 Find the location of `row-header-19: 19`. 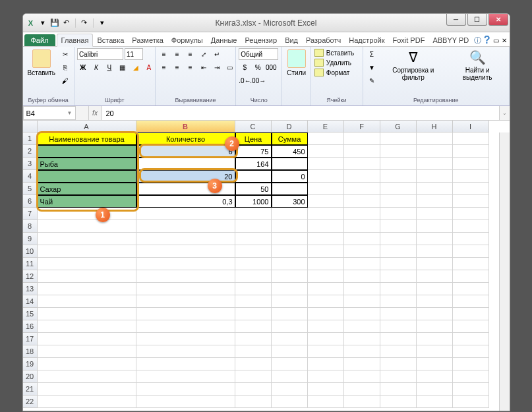

row-header-19: 19 is located at coordinates (30, 364).